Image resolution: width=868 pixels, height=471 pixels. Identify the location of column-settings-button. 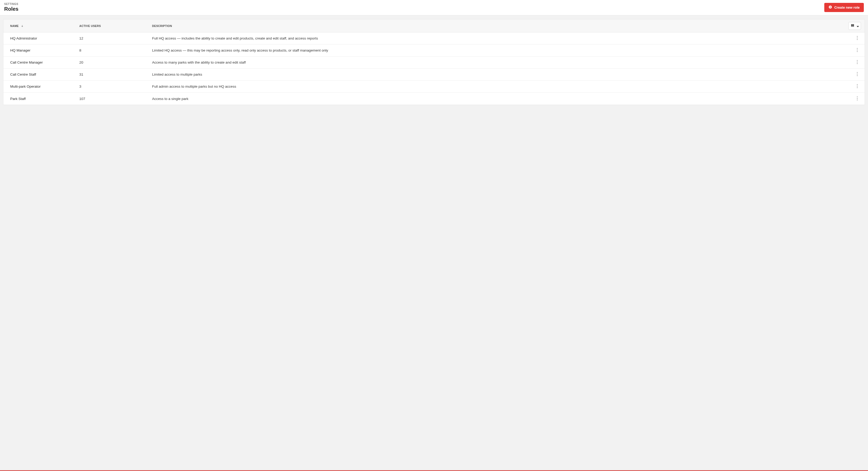
(855, 26).